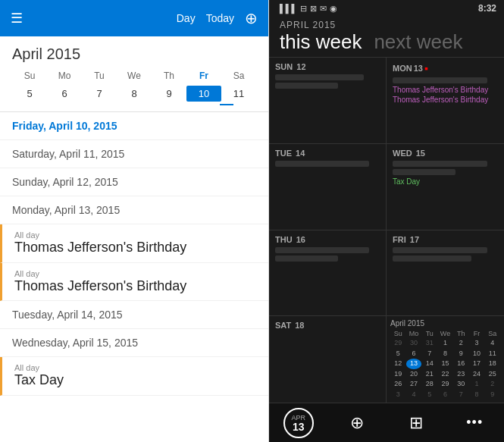 The image size is (504, 442). Describe the element at coordinates (327, 187) in the screenshot. I see `week-cell-tue14: TUE 14` at that location.